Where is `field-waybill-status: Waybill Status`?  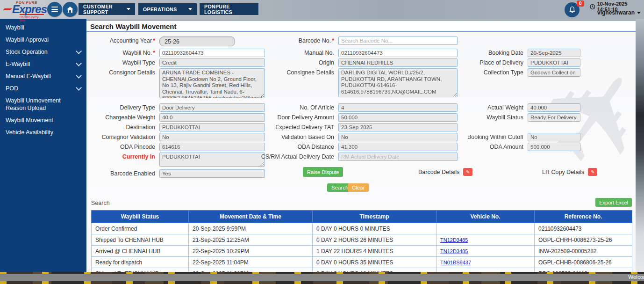 field-waybill-status: Waybill Status is located at coordinates (511, 117).